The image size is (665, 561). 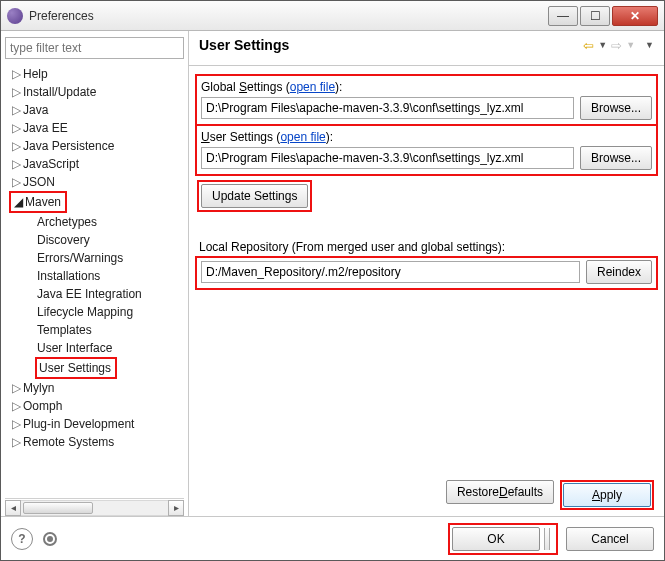 What do you see at coordinates (607, 495) in the screenshot?
I see `apply-button: AApplypply` at bounding box center [607, 495].